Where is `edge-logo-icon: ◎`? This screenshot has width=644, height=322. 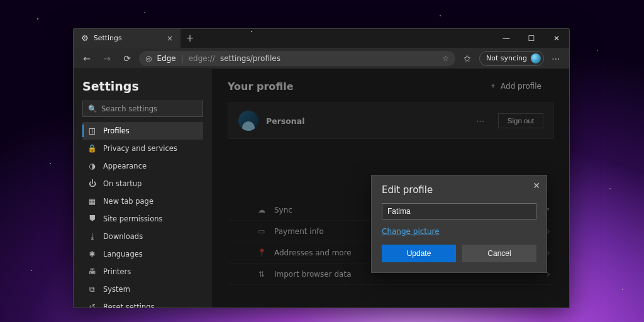
edge-logo-icon: ◎ is located at coordinates (148, 58).